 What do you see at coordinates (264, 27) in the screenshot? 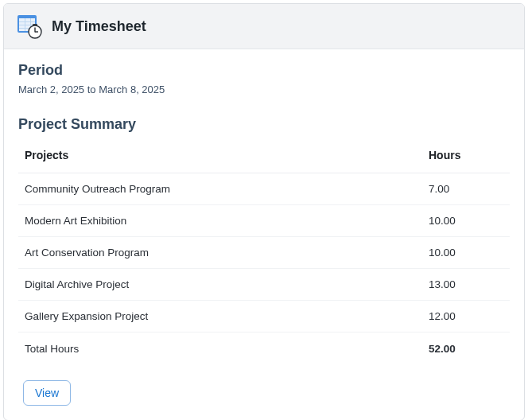
I see `card-header: My Timesheet` at bounding box center [264, 27].